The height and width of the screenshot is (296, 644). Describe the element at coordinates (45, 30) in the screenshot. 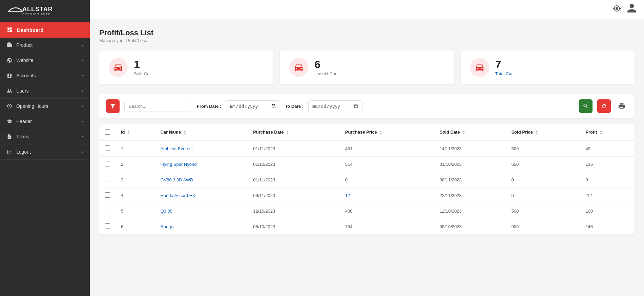

I see `sidebar-item-dashboard: Dashboard` at that location.